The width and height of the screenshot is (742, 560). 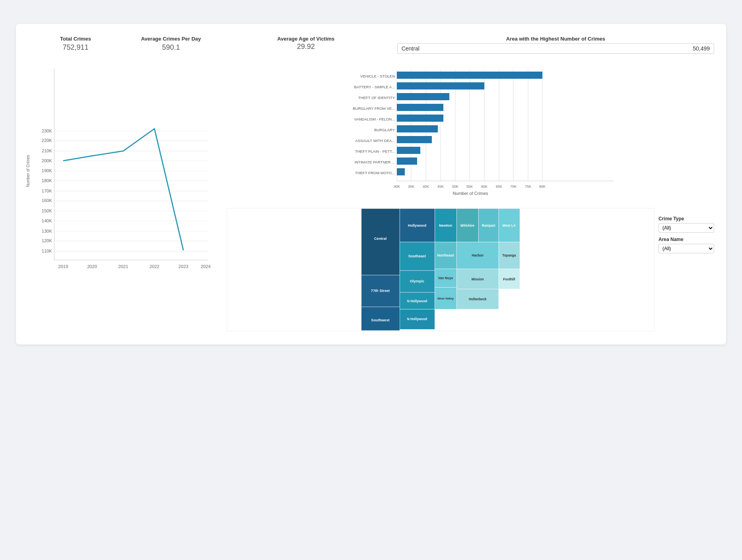 I want to click on svg-text: BURGLARY, so click(x=385, y=130).